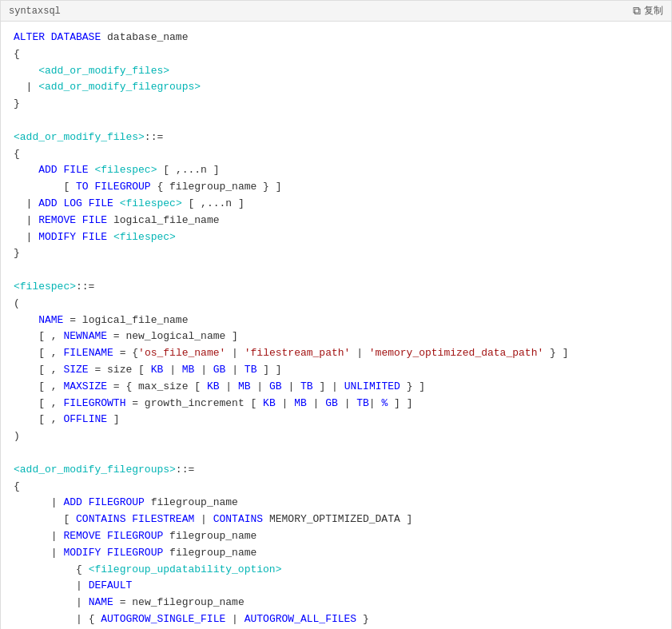 This screenshot has height=629, width=672. I want to click on lang-label: syntaxsql, so click(35, 11).